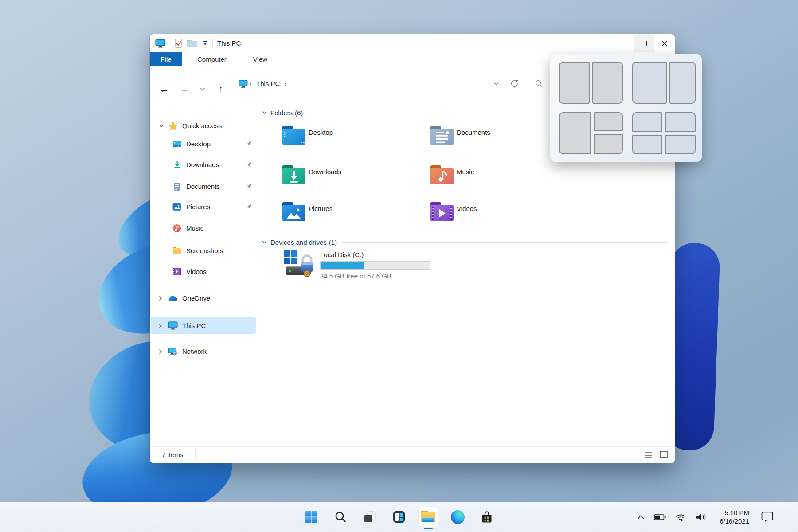 The image size is (798, 532). Describe the element at coordinates (734, 517) in the screenshot. I see `clock: 5:10 PM 6/16/2021` at that location.